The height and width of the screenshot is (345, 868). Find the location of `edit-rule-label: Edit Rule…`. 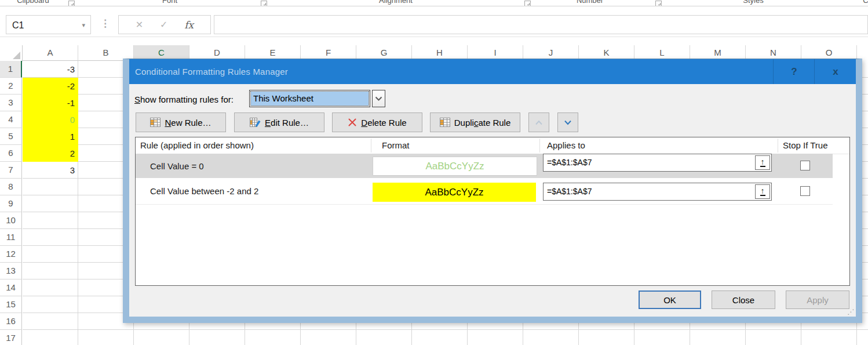

edit-rule-label: Edit Rule… is located at coordinates (287, 123).